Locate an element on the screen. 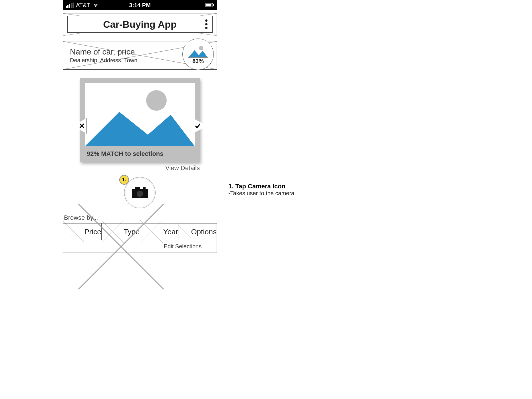 The image size is (532, 399). car-info-row: Name of car, price Dealership, Address, … is located at coordinates (140, 55).